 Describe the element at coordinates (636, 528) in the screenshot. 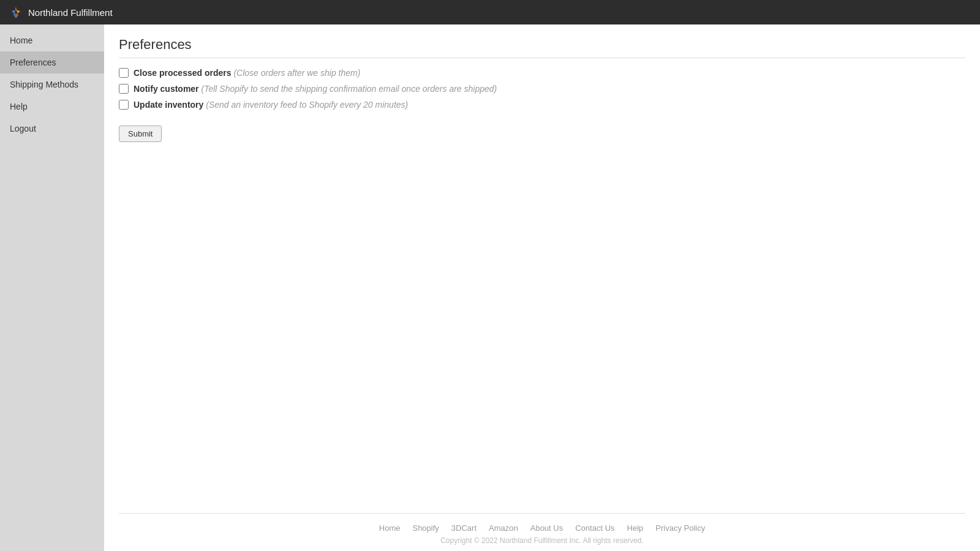

I see `footer-link-help: Help` at that location.